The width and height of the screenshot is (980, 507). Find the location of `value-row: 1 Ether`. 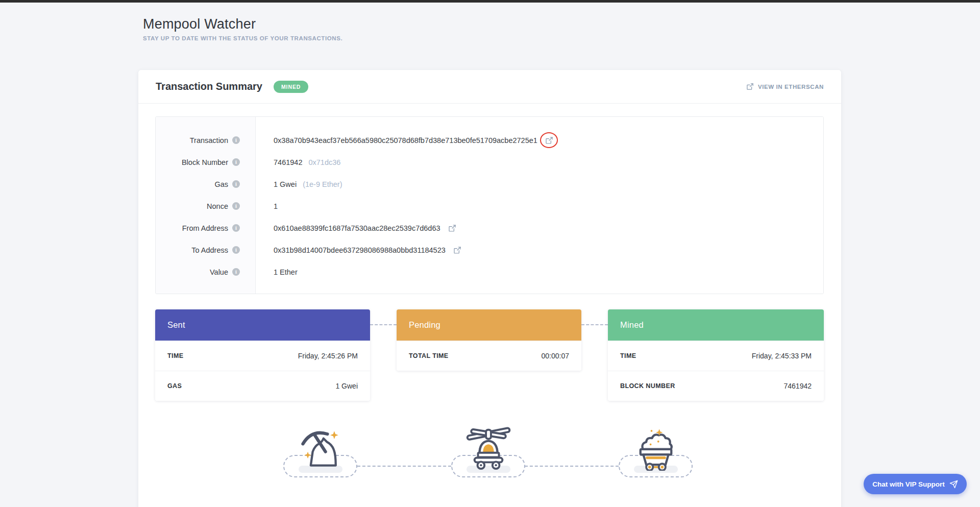

value-row: 1 Ether is located at coordinates (548, 272).